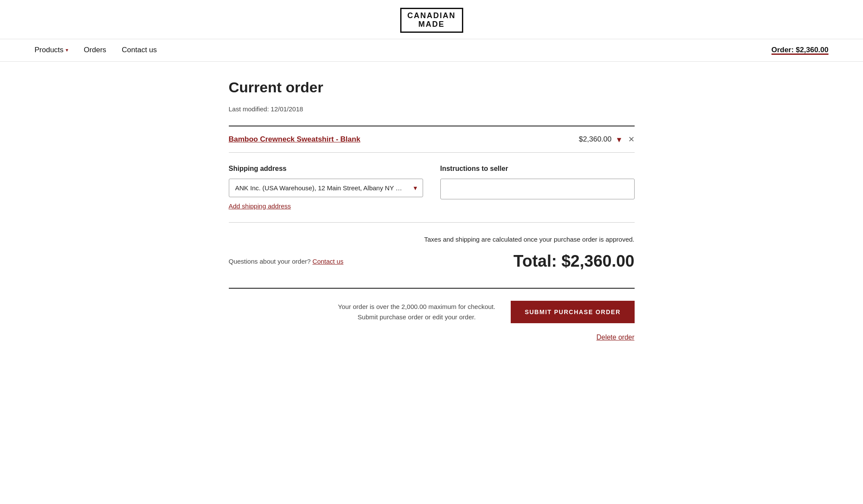 The image size is (863, 504). Describe the element at coordinates (432, 187) in the screenshot. I see `shipping-grid: Shipping address ANK Inc. (USA Warehouse…` at that location.